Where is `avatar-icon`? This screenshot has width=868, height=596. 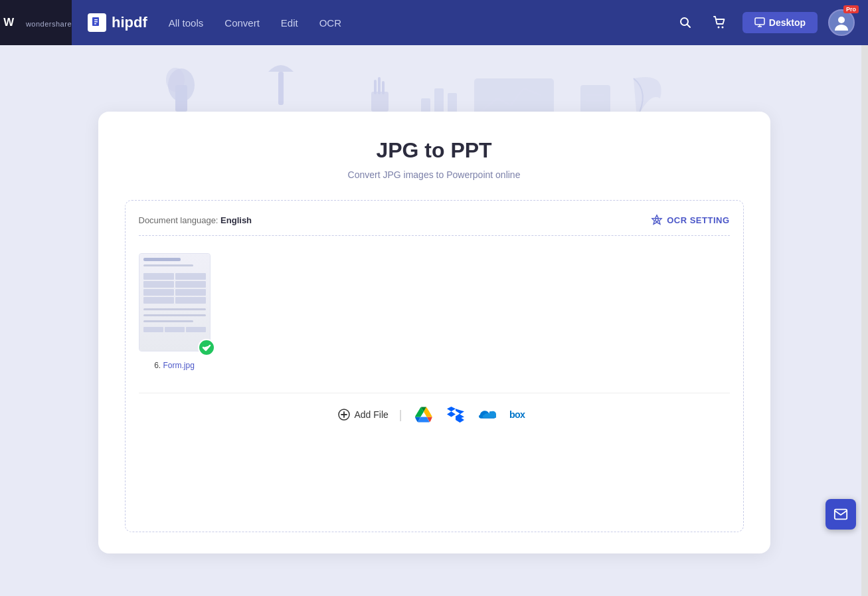
avatar-icon is located at coordinates (841, 23).